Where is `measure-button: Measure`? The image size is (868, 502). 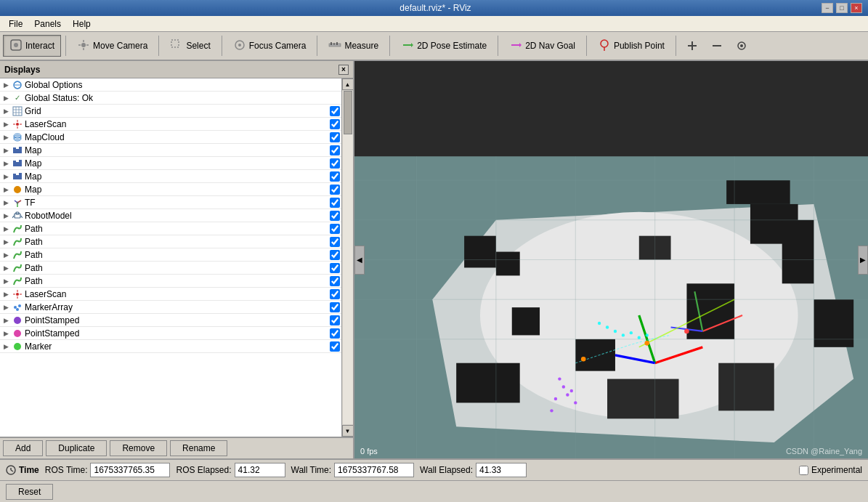
measure-button: Measure is located at coordinates (353, 46).